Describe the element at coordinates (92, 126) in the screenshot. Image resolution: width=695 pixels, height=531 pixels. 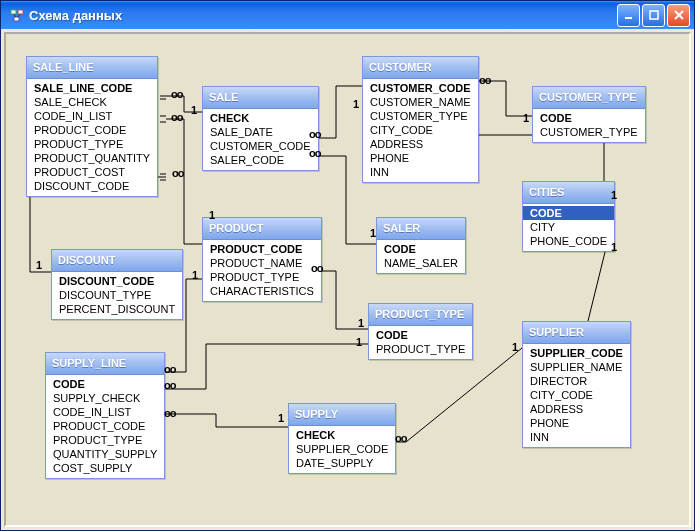
I see `table-sale_line: SALE_LINESALE_LINE_CODESALE_CHECKCODE_IN…` at that location.